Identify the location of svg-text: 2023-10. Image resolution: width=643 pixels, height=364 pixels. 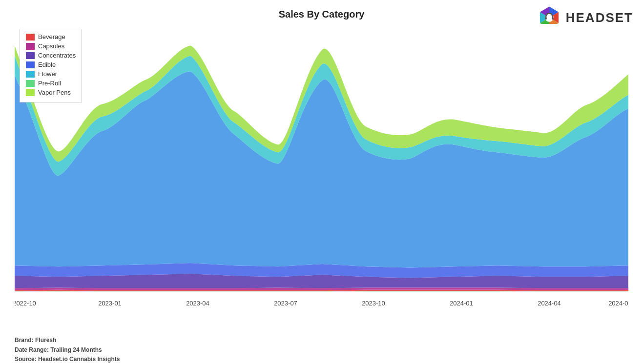
(373, 303).